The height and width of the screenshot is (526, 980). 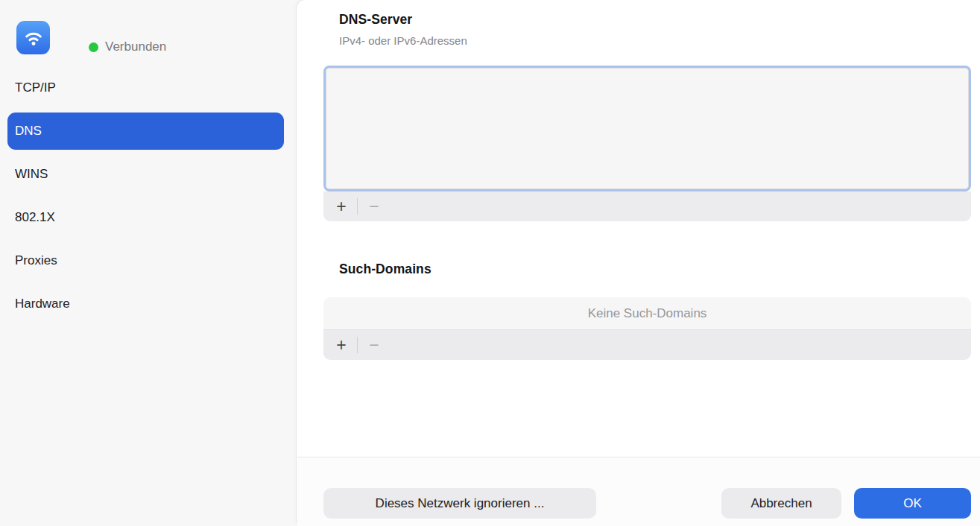 I want to click on ignore-network-button: Dieses Netzwerk ignorieren ..., so click(x=460, y=504).